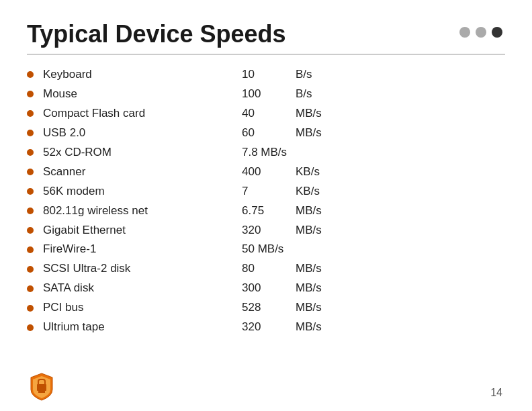 The width and height of the screenshot is (532, 411). I want to click on speed-row: 40MB/s, so click(373, 114).